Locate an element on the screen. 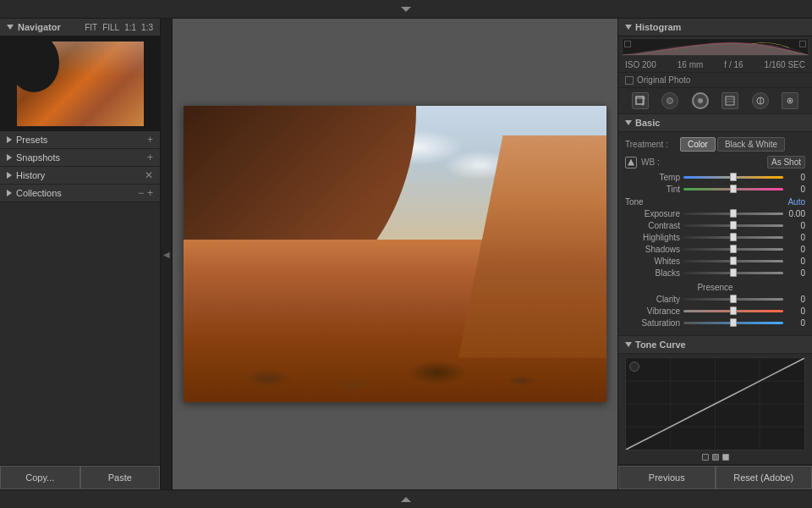  highlights-value: 0 is located at coordinates (796, 237).